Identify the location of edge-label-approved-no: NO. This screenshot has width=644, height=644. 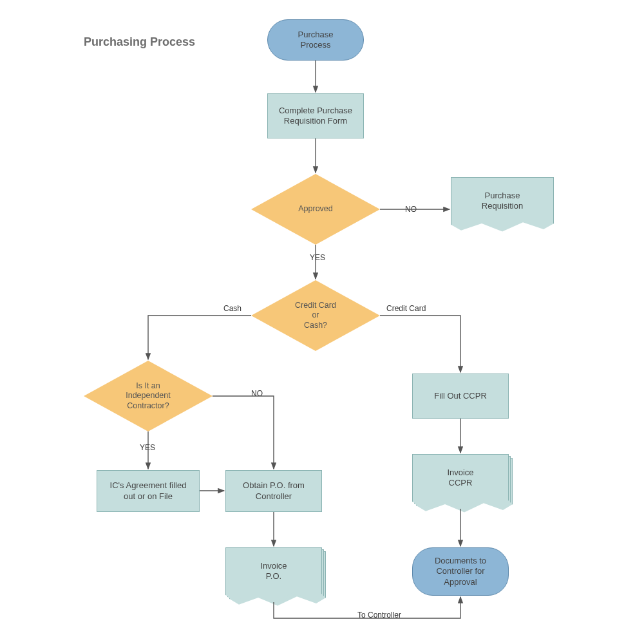
(411, 209).